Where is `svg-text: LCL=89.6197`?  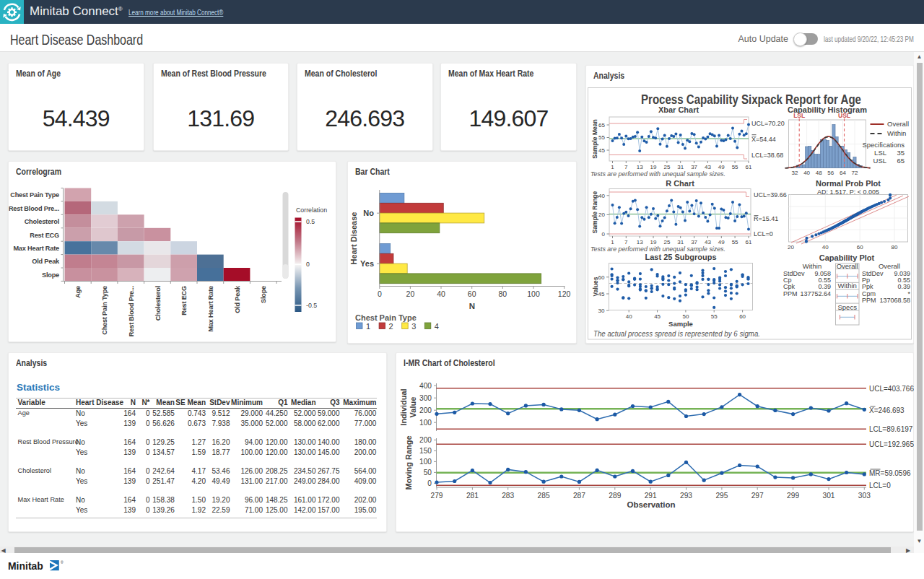
svg-text: LCL=89.6197 is located at coordinates (891, 429).